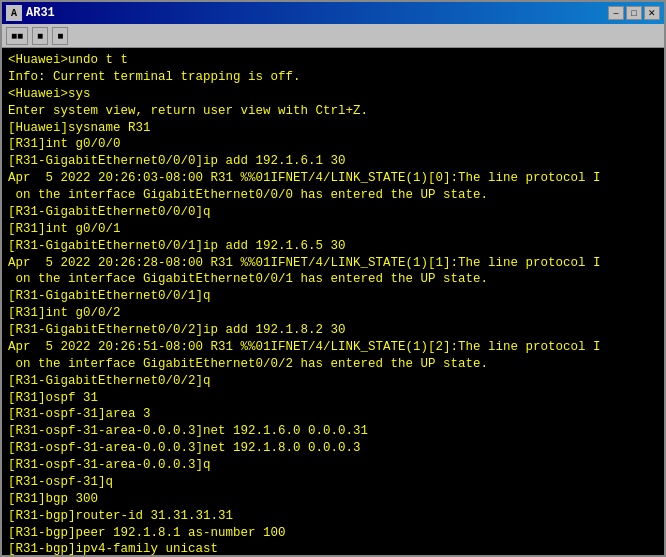 The image size is (666, 557). What do you see at coordinates (333, 112) in the screenshot?
I see `terminal-line: Enter system view, return user view with…` at bounding box center [333, 112].